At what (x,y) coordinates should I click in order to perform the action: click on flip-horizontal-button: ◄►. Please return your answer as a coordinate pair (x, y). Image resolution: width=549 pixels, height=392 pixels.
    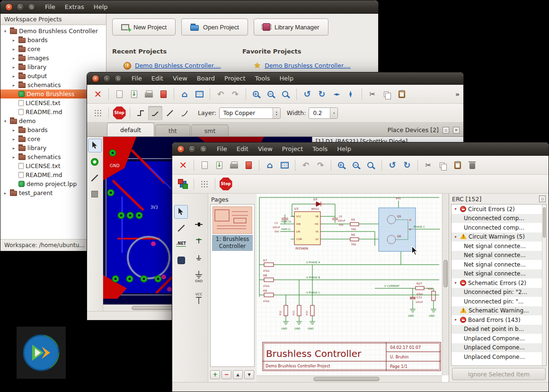
    Looking at the image, I should click on (336, 94).